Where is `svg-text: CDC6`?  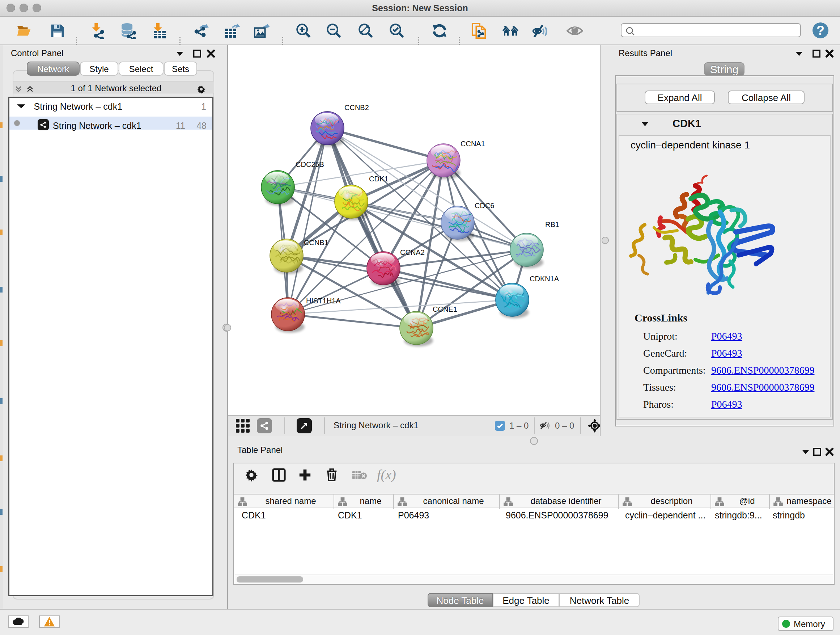 svg-text: CDC6 is located at coordinates (485, 206).